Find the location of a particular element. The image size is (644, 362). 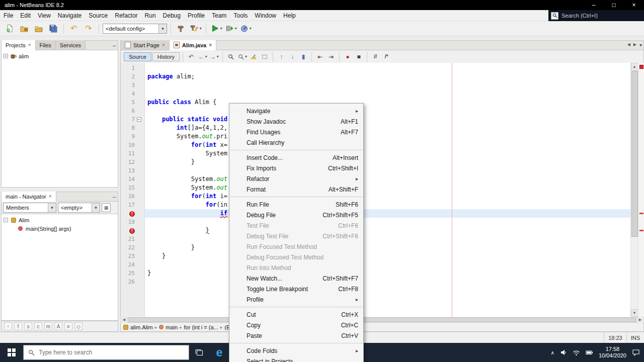

edge-browser-icon: e is located at coordinates (219, 352).